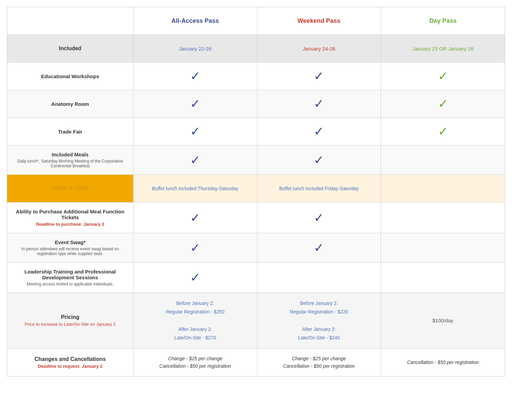 This screenshot has height=420, width=512. What do you see at coordinates (70, 76) in the screenshot?
I see `educational-workshops-label: Educational Workshops` at bounding box center [70, 76].